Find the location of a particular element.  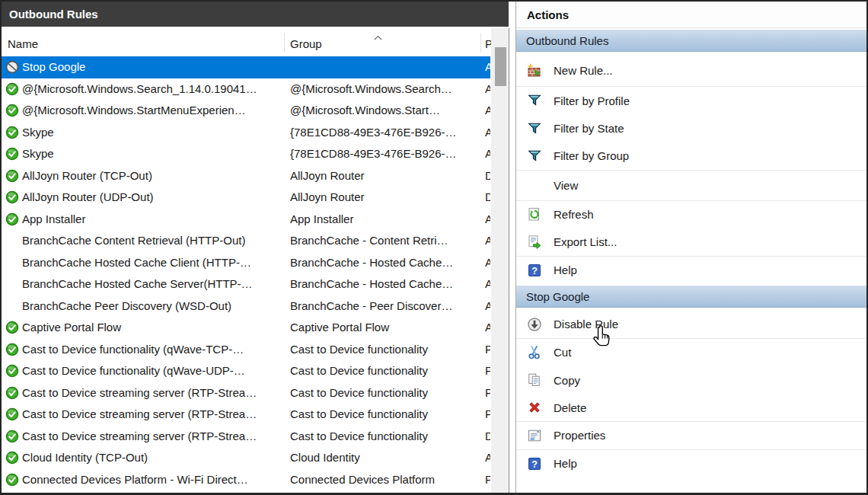

action-label: Help is located at coordinates (565, 270).